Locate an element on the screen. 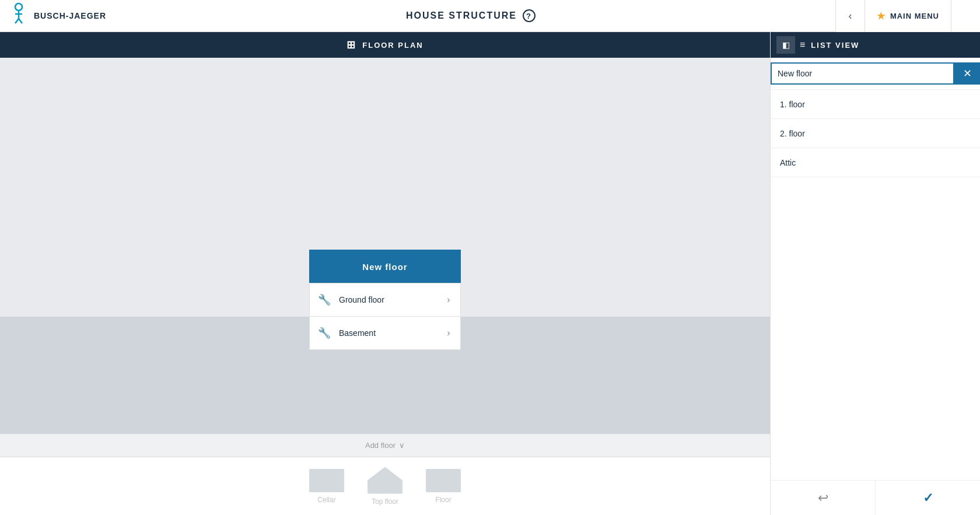 This screenshot has width=980, height=515. floor-plan-header: ⊞ FLOOR PLAN is located at coordinates (385, 45).